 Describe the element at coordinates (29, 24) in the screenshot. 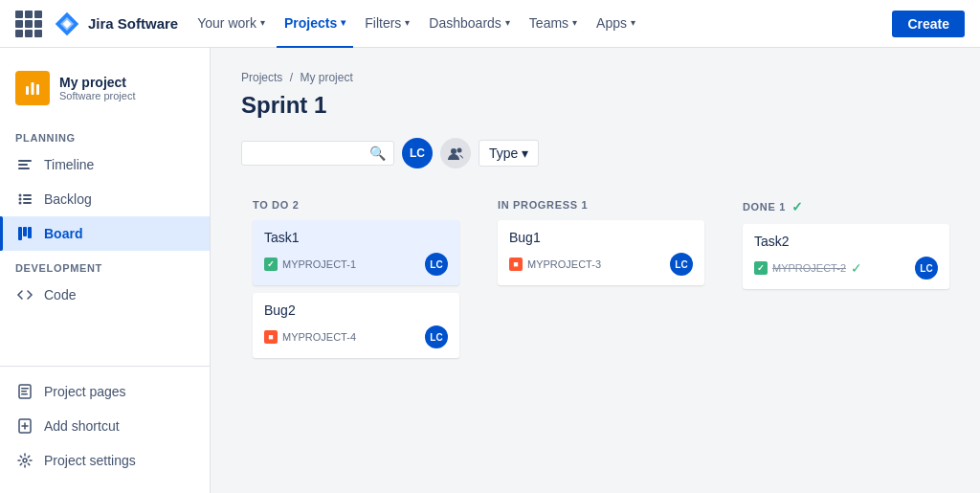

I see `apps-grid-icon` at that location.